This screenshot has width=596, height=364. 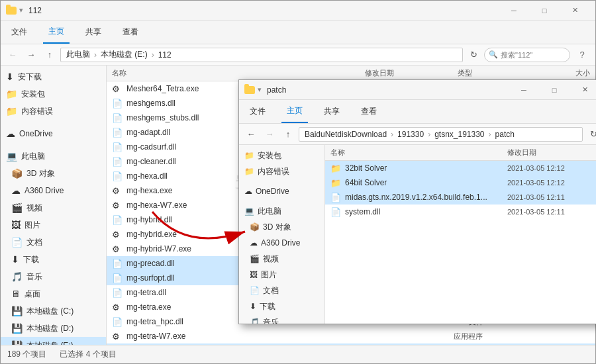 What do you see at coordinates (544, 11) in the screenshot?
I see `maximize-button: □` at bounding box center [544, 11].